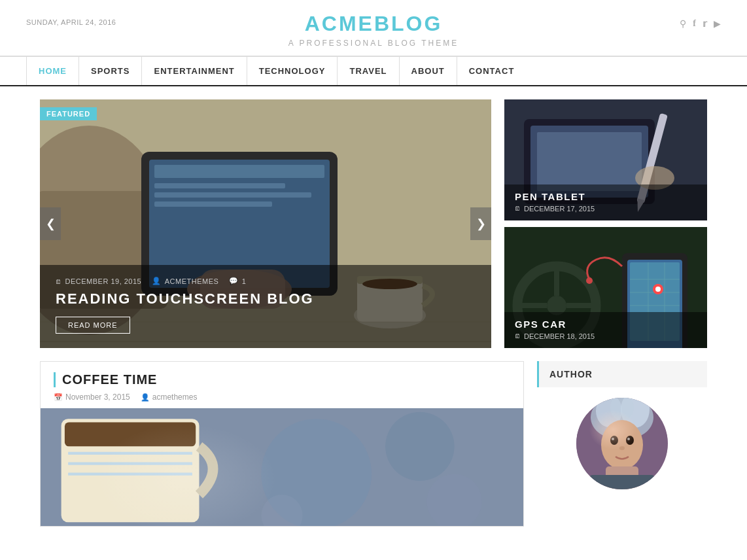 This screenshot has height=560, width=747. Describe the element at coordinates (282, 385) in the screenshot. I see `blog-post-header: COFFEE TIME 📅 November 3, 2015 👤 acmethe…` at that location.